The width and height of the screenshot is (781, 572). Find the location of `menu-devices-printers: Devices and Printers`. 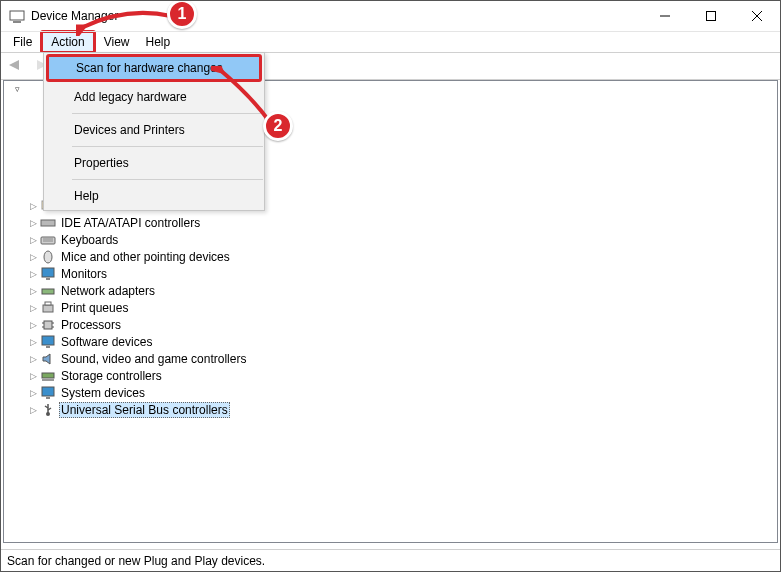

menu-devices-printers: Devices and Printers is located at coordinates (154, 130).